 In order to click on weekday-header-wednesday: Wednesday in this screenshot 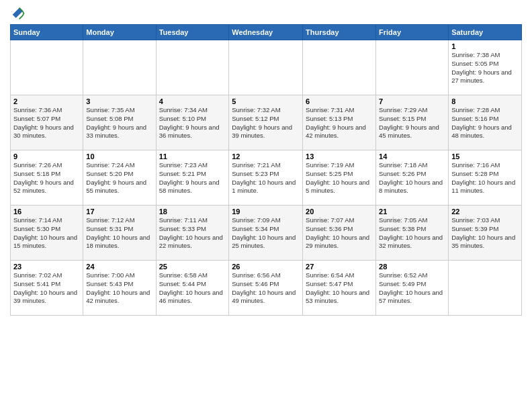, I will do `click(266, 32)`.